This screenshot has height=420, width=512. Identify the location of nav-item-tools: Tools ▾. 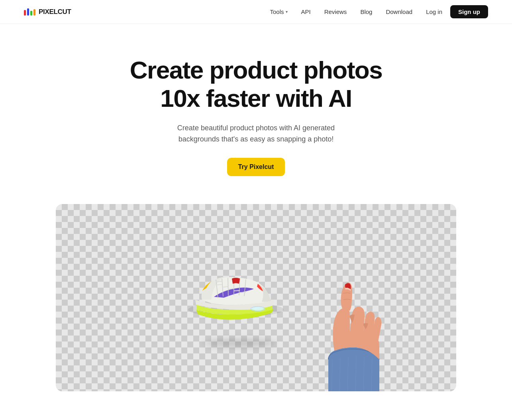
(279, 12).